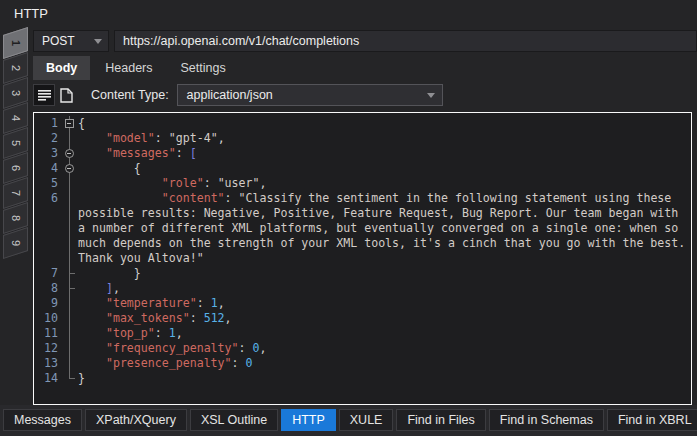  What do you see at coordinates (68, 41) in the screenshot?
I see `method-value: POST` at bounding box center [68, 41].